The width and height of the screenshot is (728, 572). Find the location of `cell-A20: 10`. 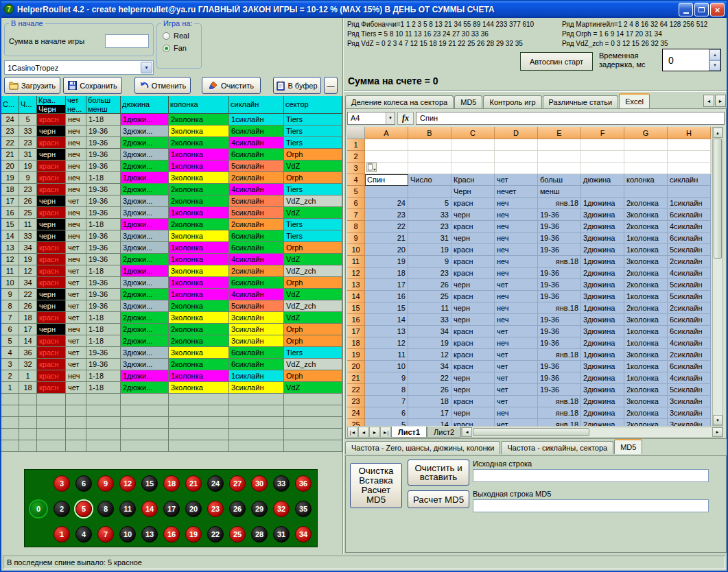

cell-A20: 10 is located at coordinates (387, 366).